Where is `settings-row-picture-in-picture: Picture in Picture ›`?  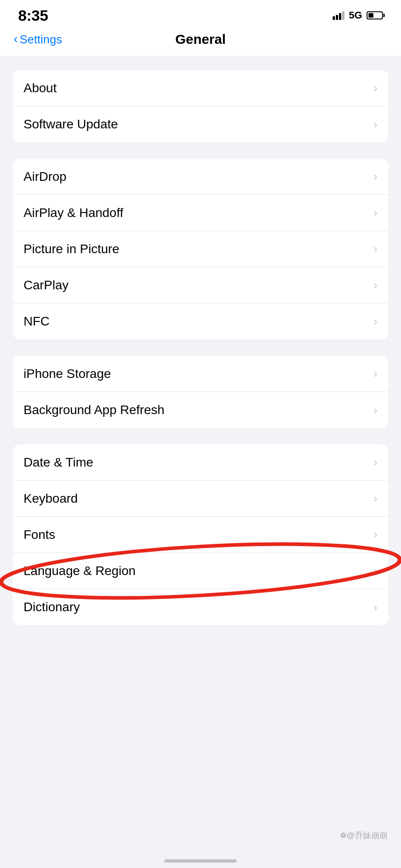
settings-row-picture-in-picture: Picture in Picture › is located at coordinates (200, 249).